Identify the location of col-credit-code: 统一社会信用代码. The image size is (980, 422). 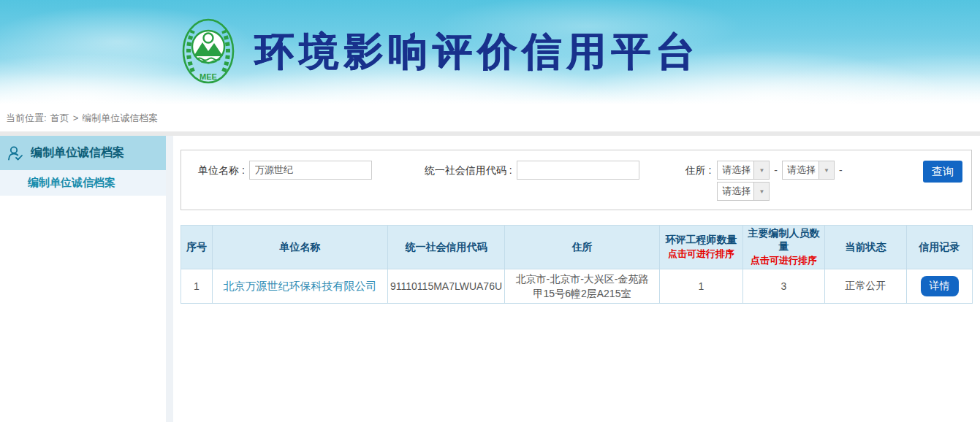
(447, 248).